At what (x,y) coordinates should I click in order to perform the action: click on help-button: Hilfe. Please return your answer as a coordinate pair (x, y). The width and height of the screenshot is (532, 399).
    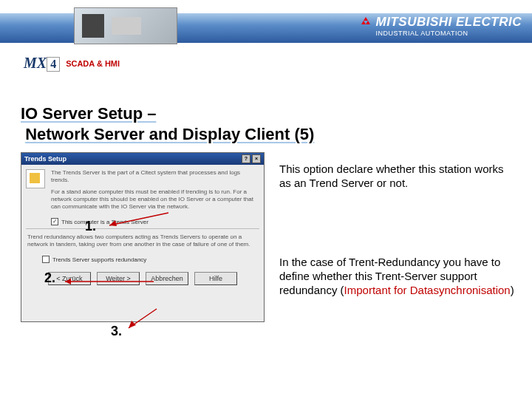
    Looking at the image, I should click on (216, 279).